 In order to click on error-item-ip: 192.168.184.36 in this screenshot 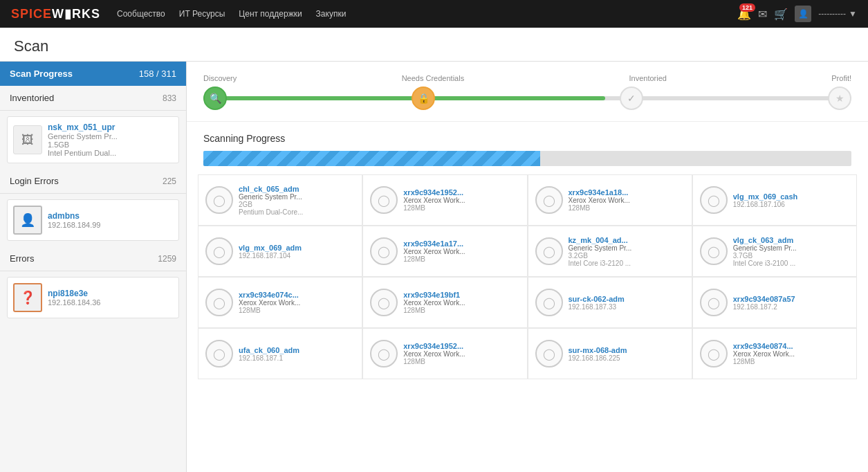, I will do `click(111, 302)`.